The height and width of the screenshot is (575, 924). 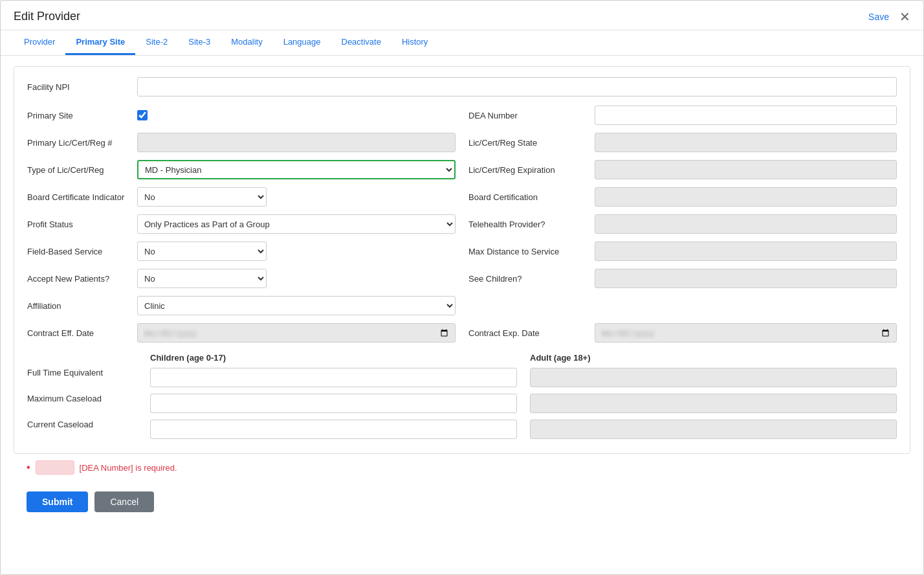 I want to click on contract-eff-label: Contract Eff. Date, so click(x=79, y=333).